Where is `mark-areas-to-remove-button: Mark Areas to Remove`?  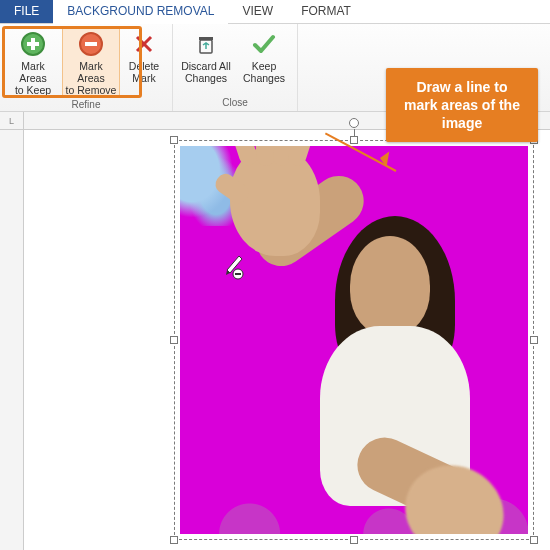
mark-areas-to-remove-button: Mark Areas to Remove is located at coordinates (91, 62).